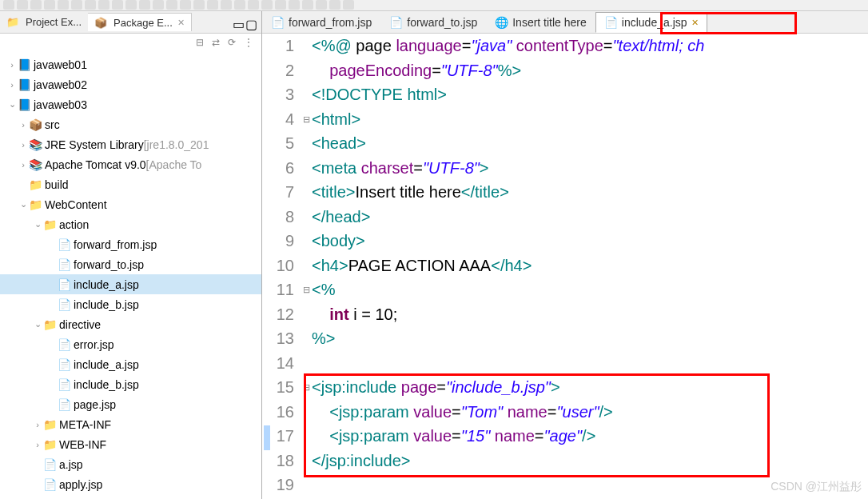 The image size is (868, 499). I want to click on tree-item-meta-inf: ›📁META-INF, so click(131, 424).